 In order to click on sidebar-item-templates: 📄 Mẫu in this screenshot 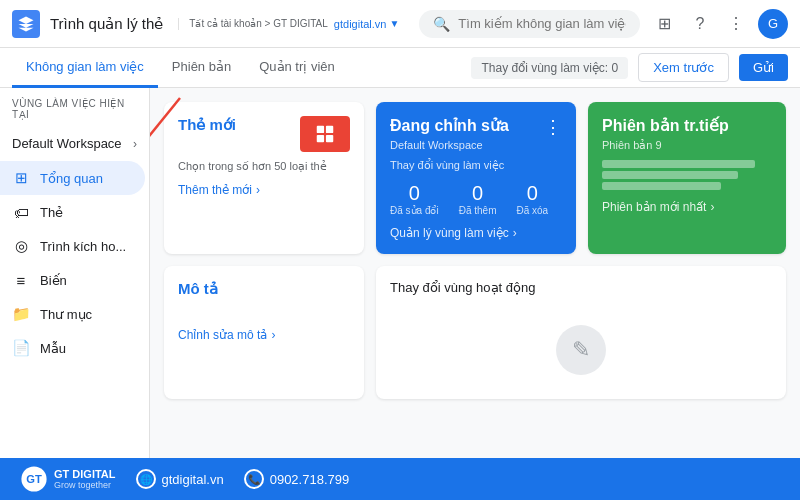, I will do `click(72, 348)`.